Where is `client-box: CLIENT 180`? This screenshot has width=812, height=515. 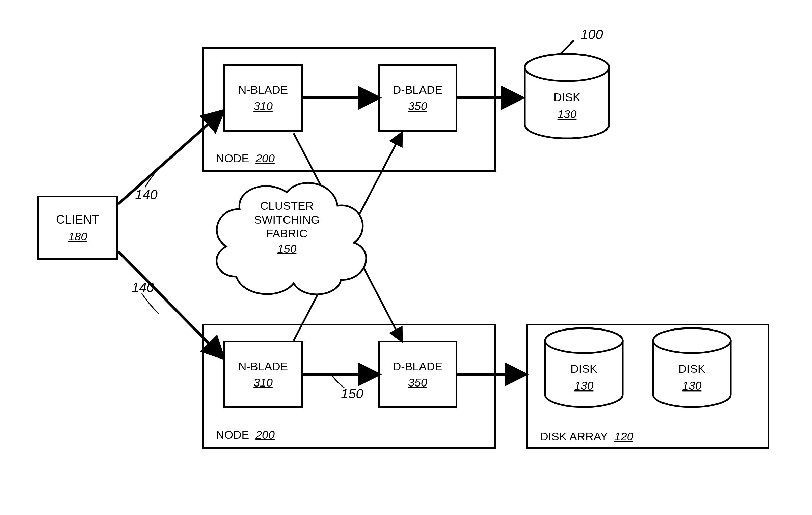
client-box: CLIENT 180 is located at coordinates (78, 228).